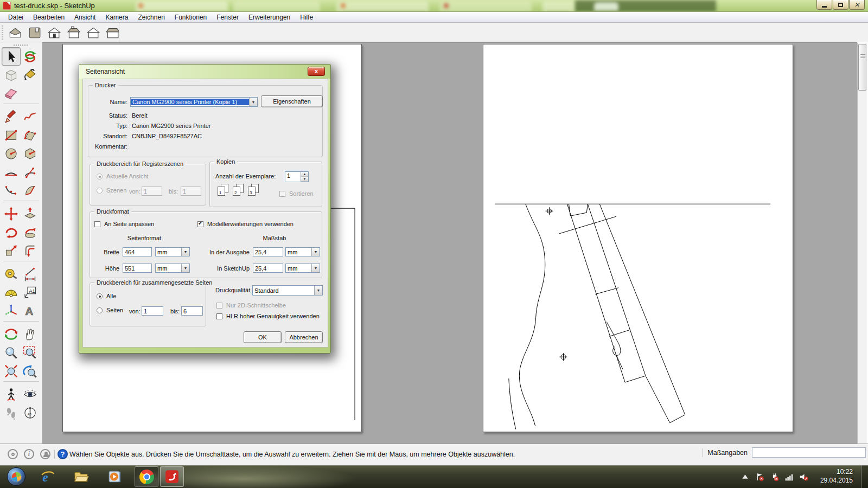 The image size is (868, 488). I want to click on width-unit-combobox: mm ▼, so click(173, 252).